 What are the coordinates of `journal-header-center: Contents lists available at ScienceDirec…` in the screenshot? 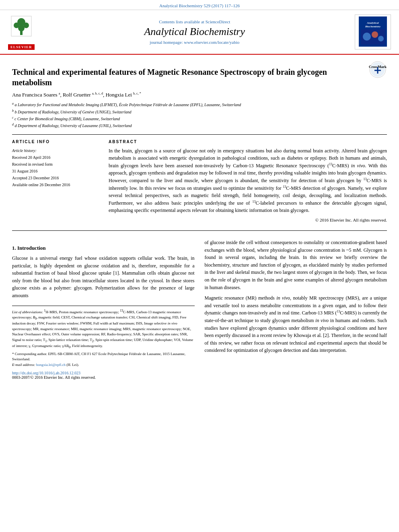 It's located at (195, 32).